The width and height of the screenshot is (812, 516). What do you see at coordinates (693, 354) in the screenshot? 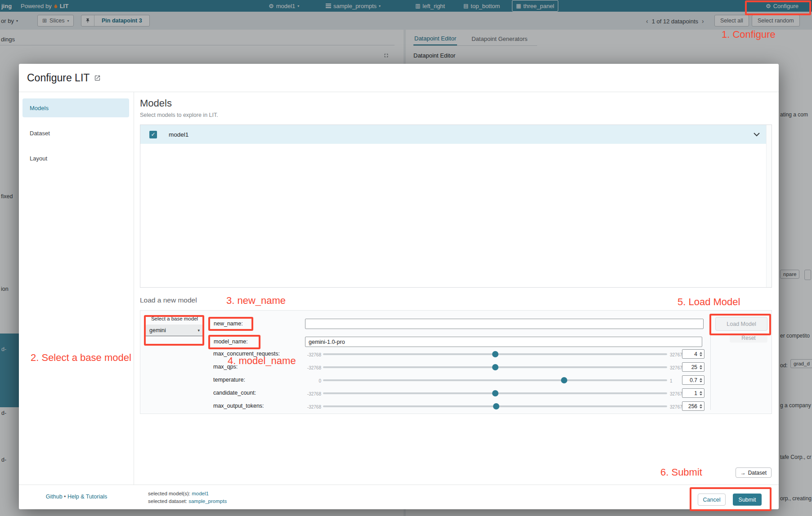
I see `value-stepper: 4` at bounding box center [693, 354].